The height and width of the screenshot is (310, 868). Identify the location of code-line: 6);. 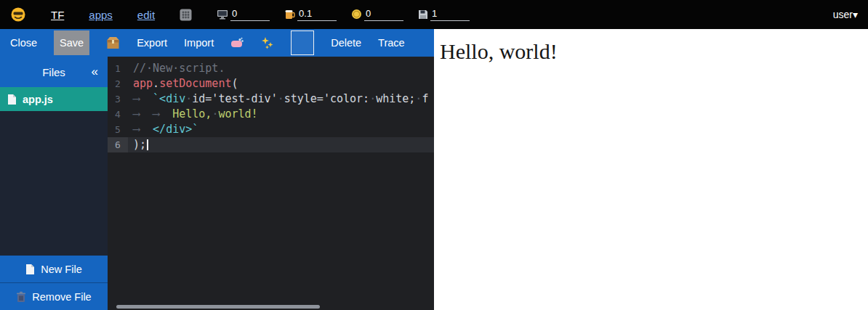
(270, 145).